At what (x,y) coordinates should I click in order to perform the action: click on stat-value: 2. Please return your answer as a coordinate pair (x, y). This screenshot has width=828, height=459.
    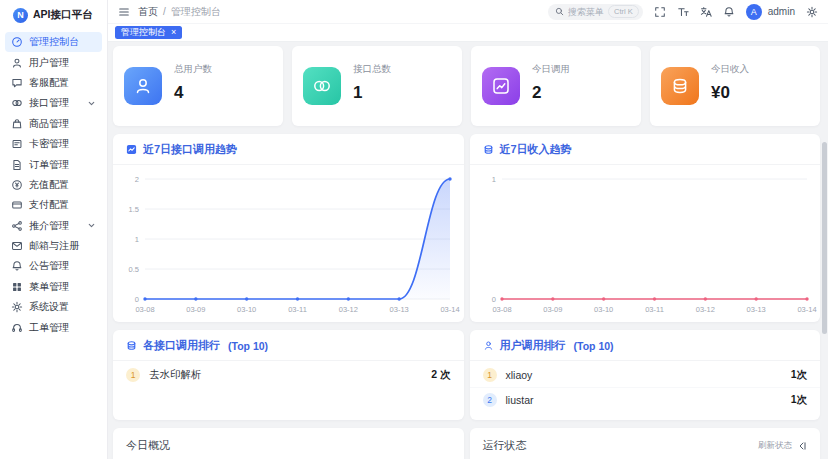
    Looking at the image, I should click on (551, 93).